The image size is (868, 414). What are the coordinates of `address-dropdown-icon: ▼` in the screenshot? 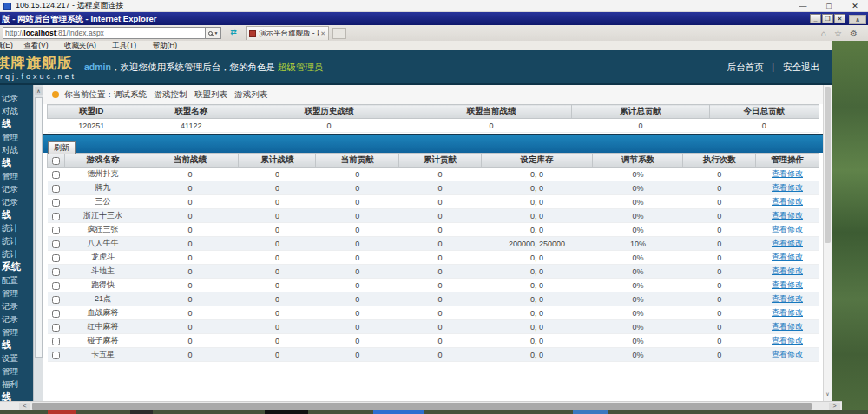 It's located at (217, 33).